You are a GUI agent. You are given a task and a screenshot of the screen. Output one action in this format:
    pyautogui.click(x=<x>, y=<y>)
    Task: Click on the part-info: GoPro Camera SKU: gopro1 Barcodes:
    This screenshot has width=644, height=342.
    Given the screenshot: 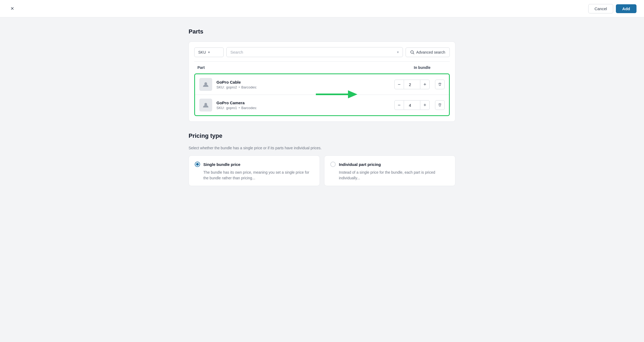 What is the action you would take?
    pyautogui.click(x=305, y=105)
    